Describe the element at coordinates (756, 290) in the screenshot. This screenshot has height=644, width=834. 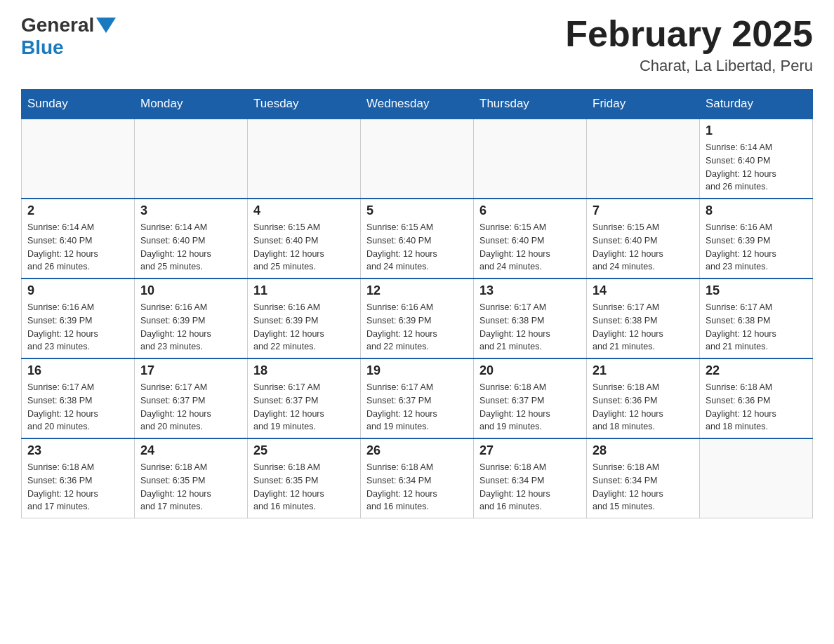
I see `day-number: 15` at that location.